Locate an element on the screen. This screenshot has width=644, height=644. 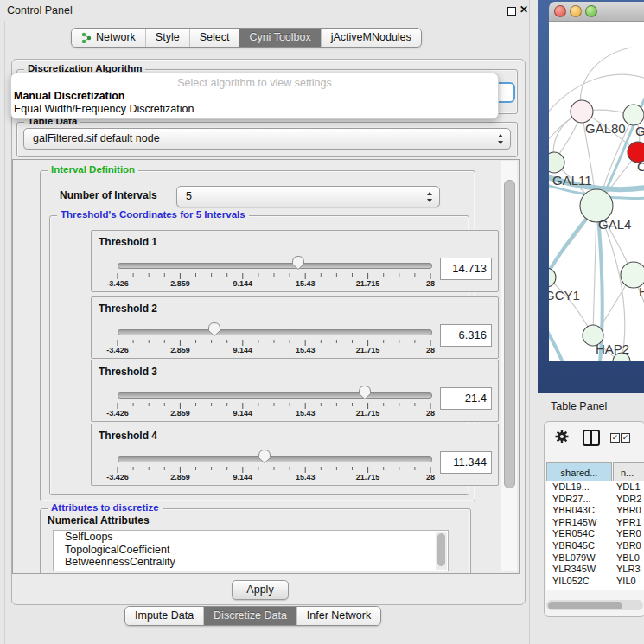
cell-shared-name: YIL052C is located at coordinates (579, 582).